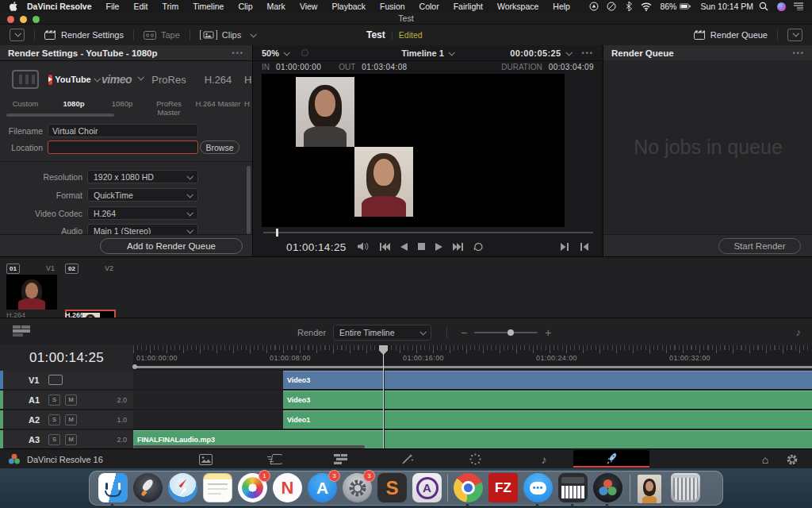  What do you see at coordinates (506, 333) in the screenshot?
I see `timeline-zoom-slider` at bounding box center [506, 333].